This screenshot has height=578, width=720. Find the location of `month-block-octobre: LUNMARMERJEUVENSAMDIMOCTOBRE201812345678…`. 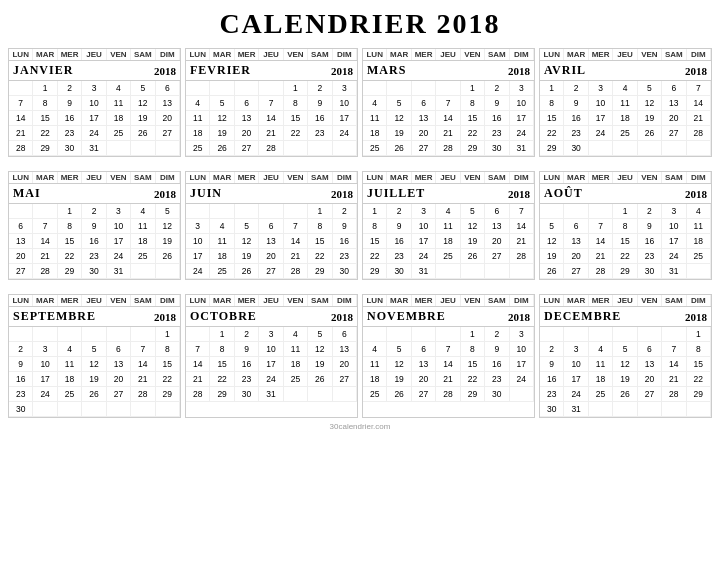

month-block-octobre: LUNMARMERJEUVENSAMDIMOCTOBRE201812345678… is located at coordinates (272, 356).